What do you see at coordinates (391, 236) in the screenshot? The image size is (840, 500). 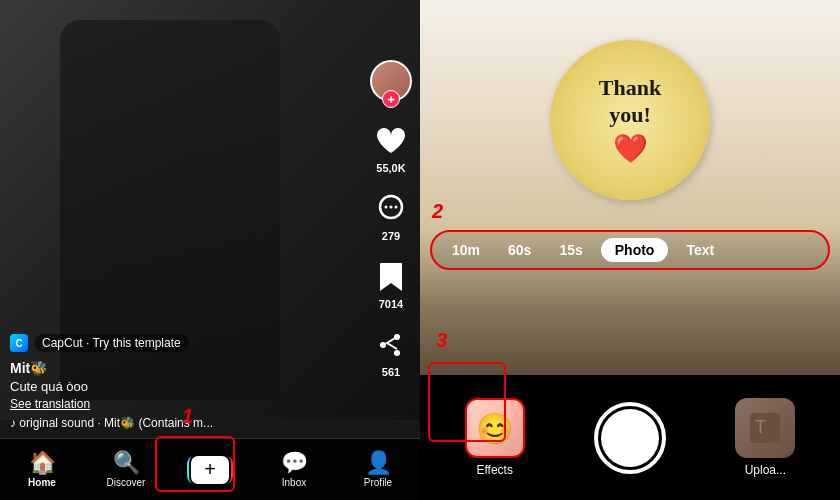 I see `comment-count: 279` at bounding box center [391, 236].